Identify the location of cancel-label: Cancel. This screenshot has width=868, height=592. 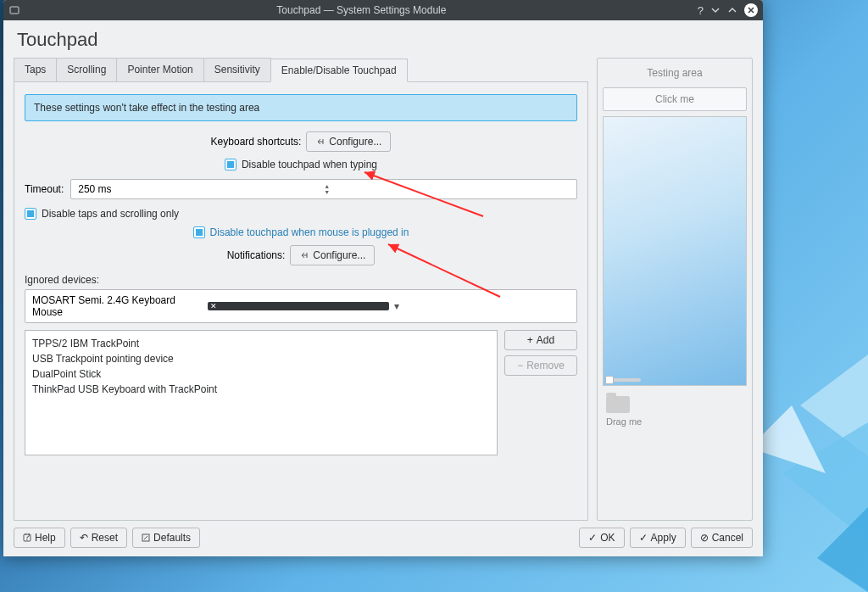
(727, 538).